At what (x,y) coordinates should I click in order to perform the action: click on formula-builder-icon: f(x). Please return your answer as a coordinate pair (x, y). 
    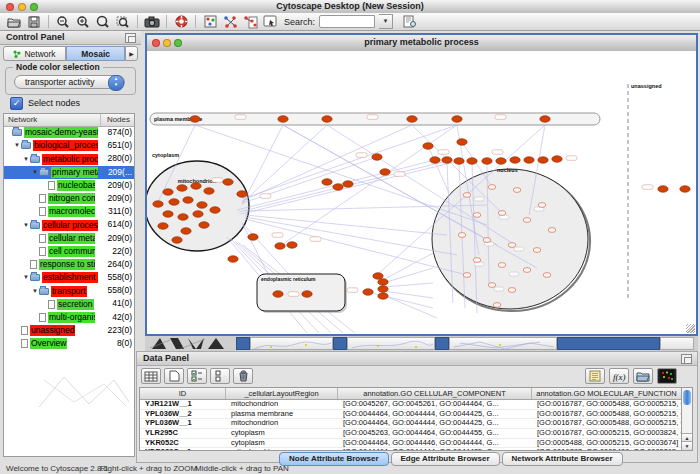
    Looking at the image, I should click on (619, 376).